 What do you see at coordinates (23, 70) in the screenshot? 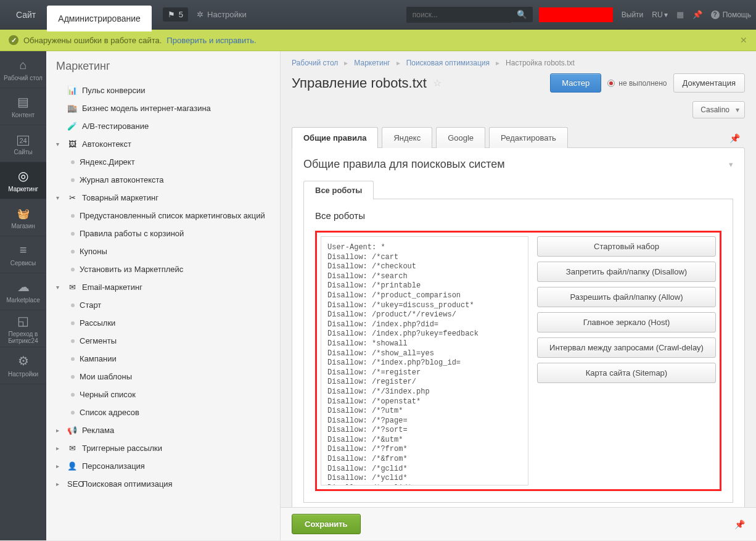
I see `nav-item-0: Рабочий стол` at bounding box center [23, 70].